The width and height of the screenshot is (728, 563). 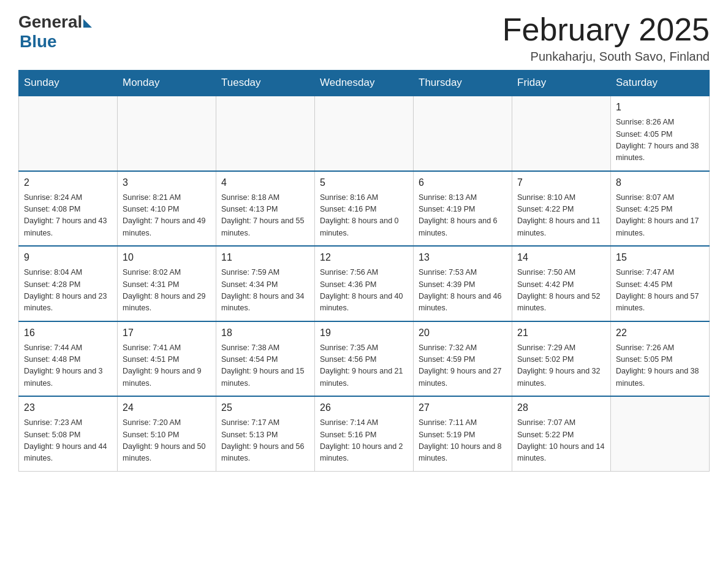 I want to click on day-number: 7, so click(x=561, y=183).